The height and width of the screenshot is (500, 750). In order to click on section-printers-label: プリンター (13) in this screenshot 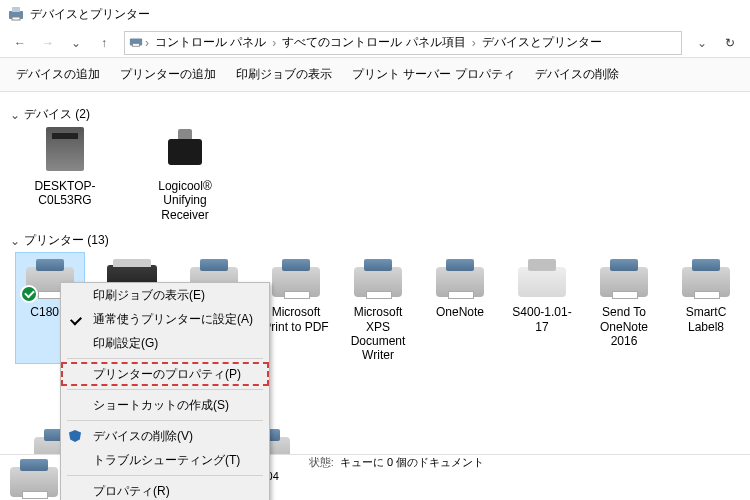, I will do `click(66, 240)`.